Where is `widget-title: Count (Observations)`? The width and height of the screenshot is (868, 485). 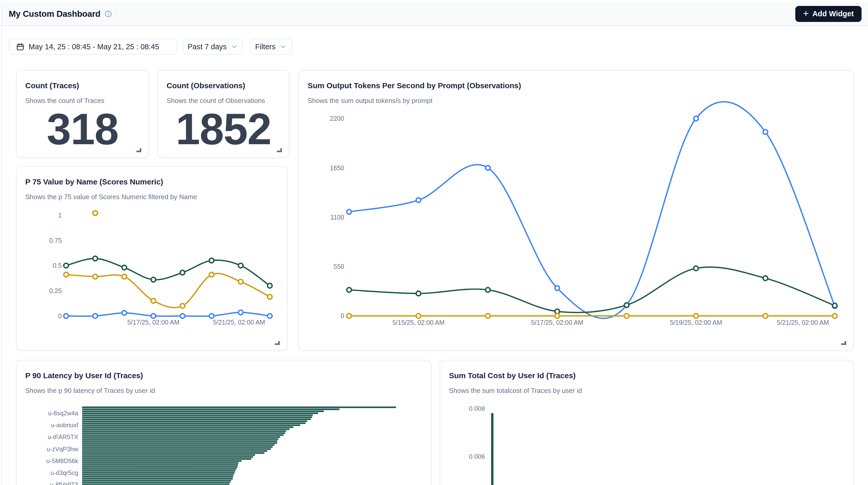 widget-title: Count (Observations) is located at coordinates (206, 86).